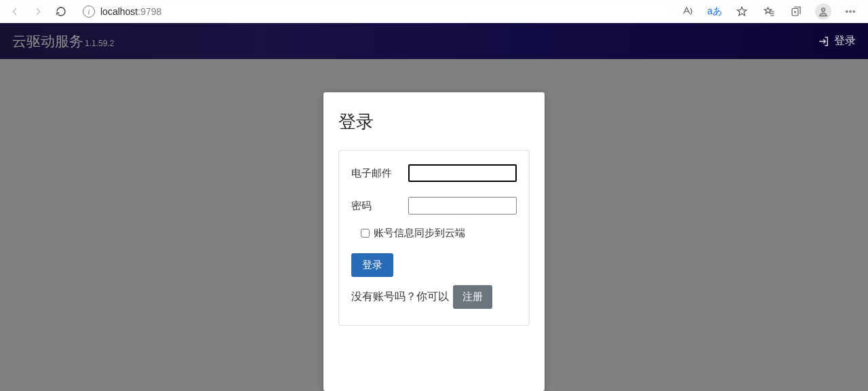  Describe the element at coordinates (400, 297) in the screenshot. I see `no-account-text: 没有账号吗？你可以` at that location.